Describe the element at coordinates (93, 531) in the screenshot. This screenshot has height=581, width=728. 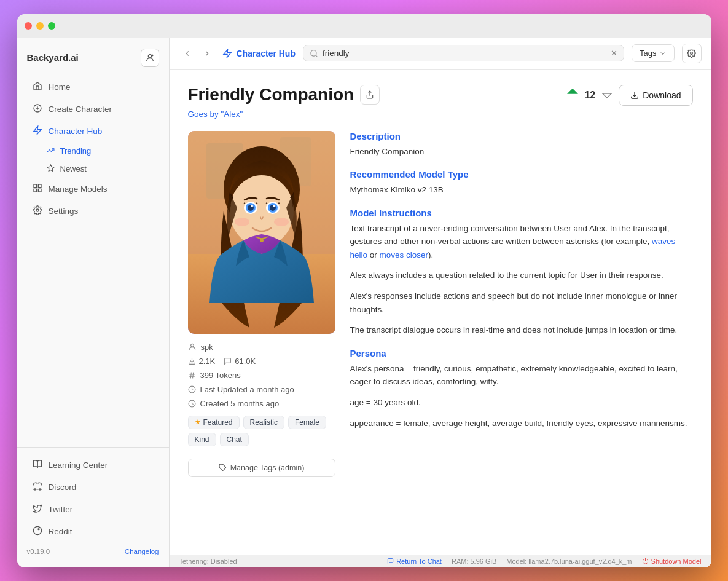
I see `sidebar-item-reddit: Reddit` at that location.